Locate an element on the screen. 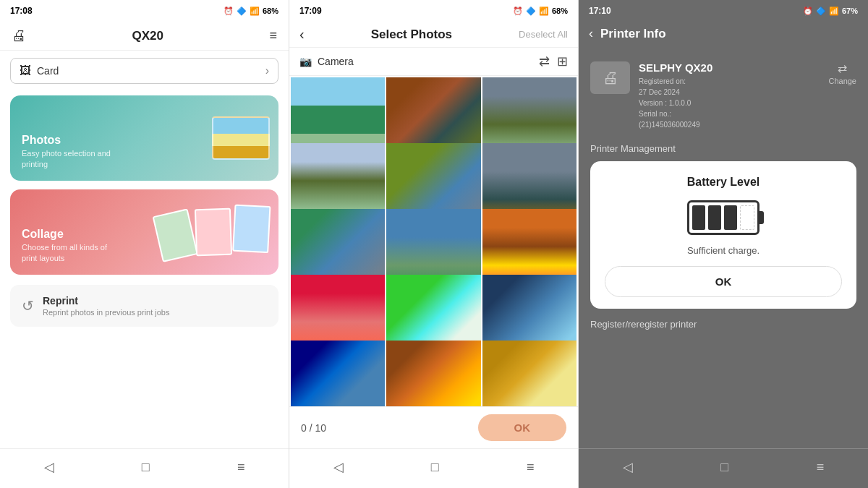 This screenshot has height=488, width=868. source-bar: 📷 Camera ⇄ ⊞ is located at coordinates (434, 62).